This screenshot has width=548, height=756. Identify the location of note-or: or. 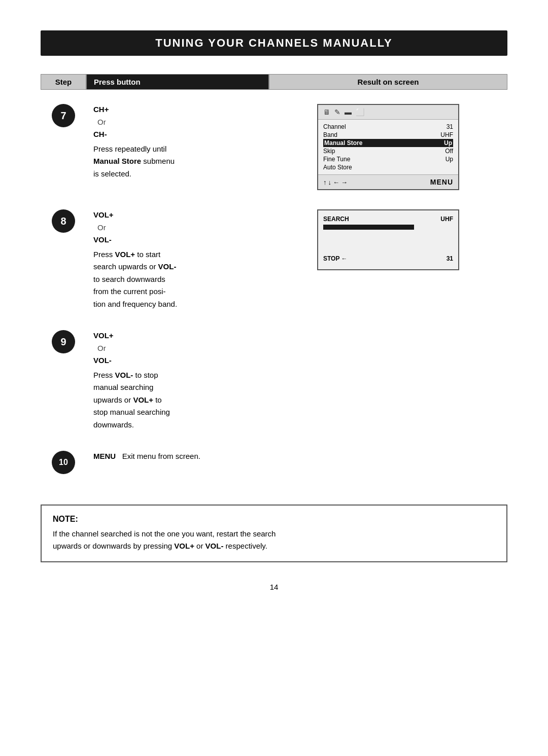
(200, 546).